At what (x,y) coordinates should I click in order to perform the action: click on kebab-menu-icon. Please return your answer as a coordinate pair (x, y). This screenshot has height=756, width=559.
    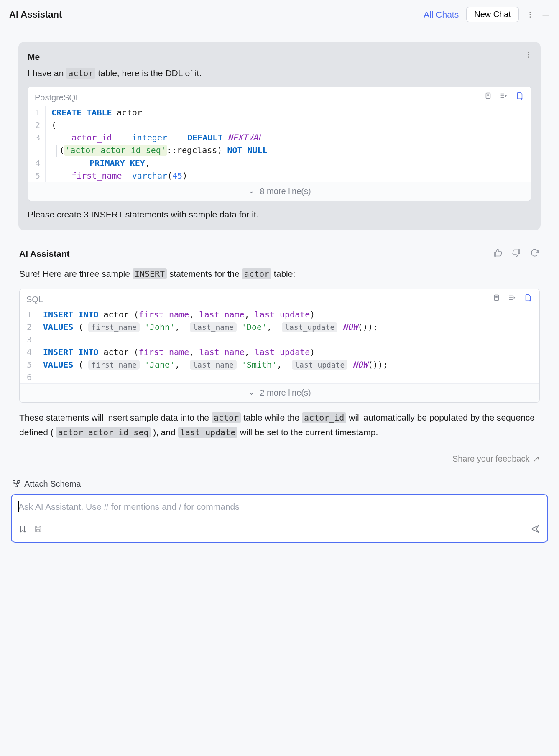
    Looking at the image, I should click on (530, 15).